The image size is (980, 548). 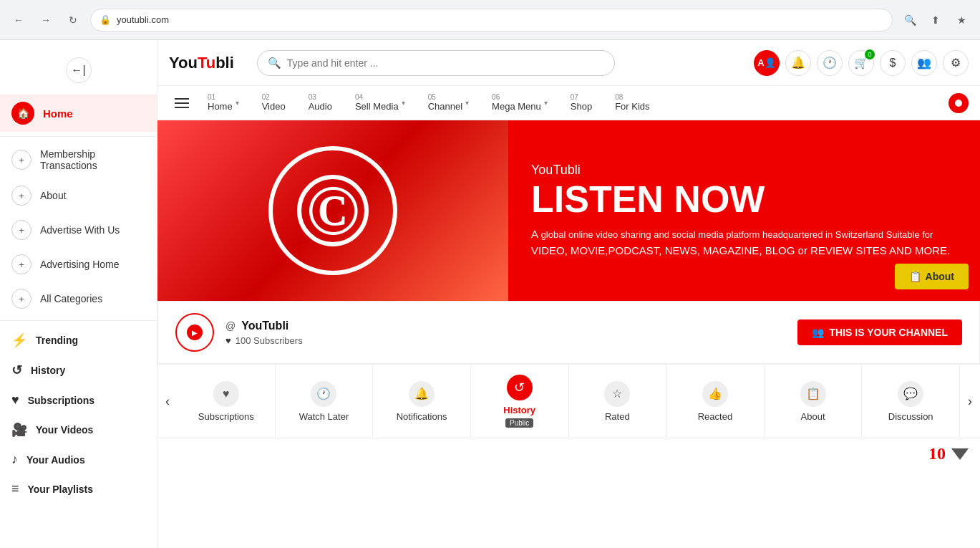 What do you see at coordinates (632, 103) in the screenshot?
I see `nav-item-for-kids: 08 For Kids` at bounding box center [632, 103].